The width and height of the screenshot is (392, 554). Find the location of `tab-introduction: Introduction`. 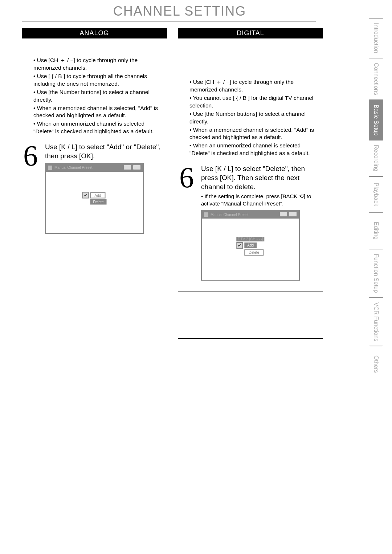

tab-introduction: Introduction is located at coordinates (376, 38).